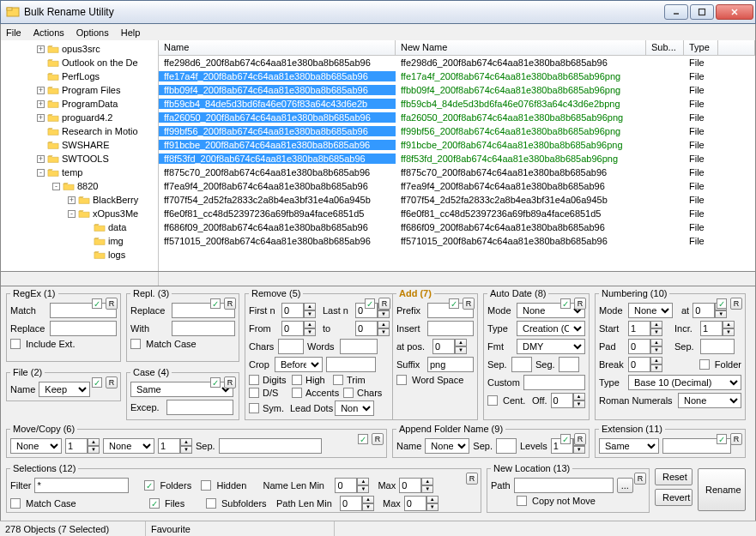 The image size is (756, 536). I want to click on minimize-button, so click(676, 12).